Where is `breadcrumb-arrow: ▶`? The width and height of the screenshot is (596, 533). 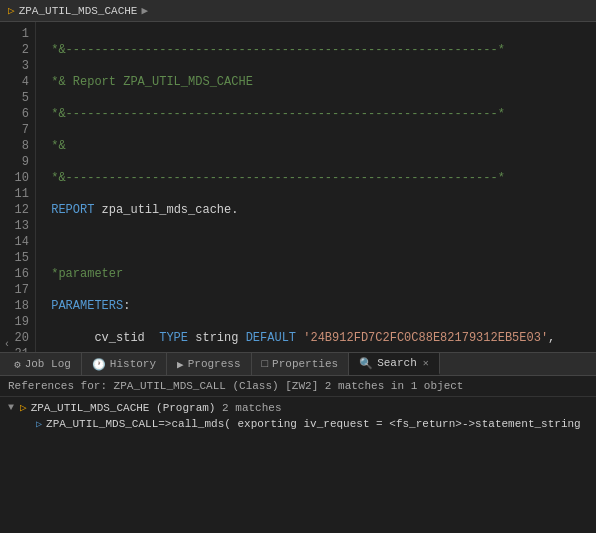 breadcrumb-arrow: ▶ is located at coordinates (144, 10).